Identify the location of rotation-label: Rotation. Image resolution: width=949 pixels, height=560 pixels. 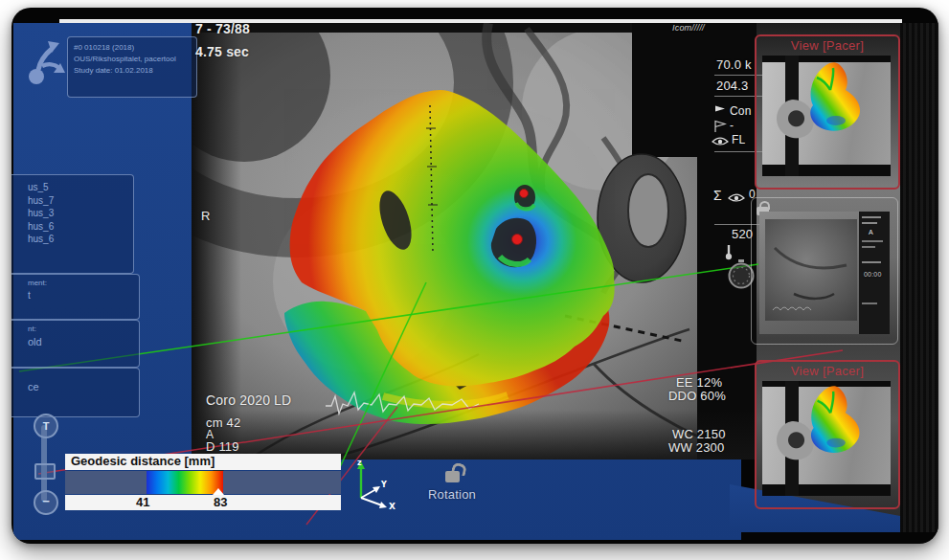
(452, 494).